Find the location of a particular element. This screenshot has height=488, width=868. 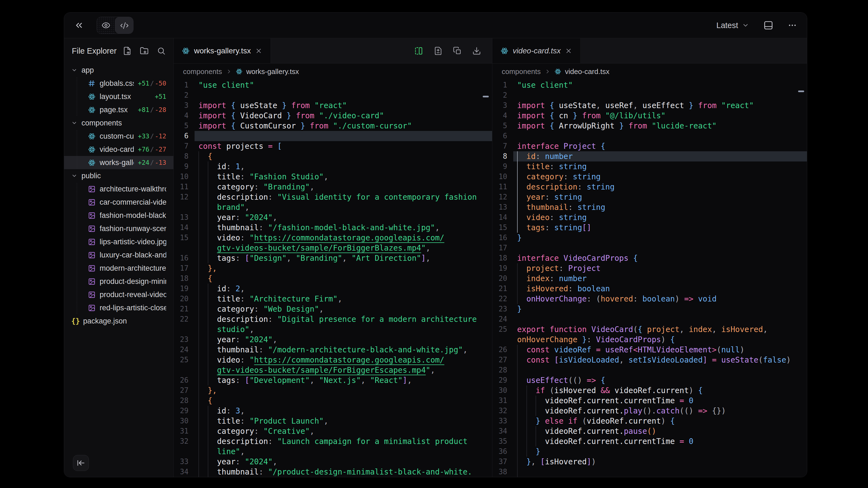

file-item-product-reveal-video.j-: product-reveal-video.j… is located at coordinates (119, 294).